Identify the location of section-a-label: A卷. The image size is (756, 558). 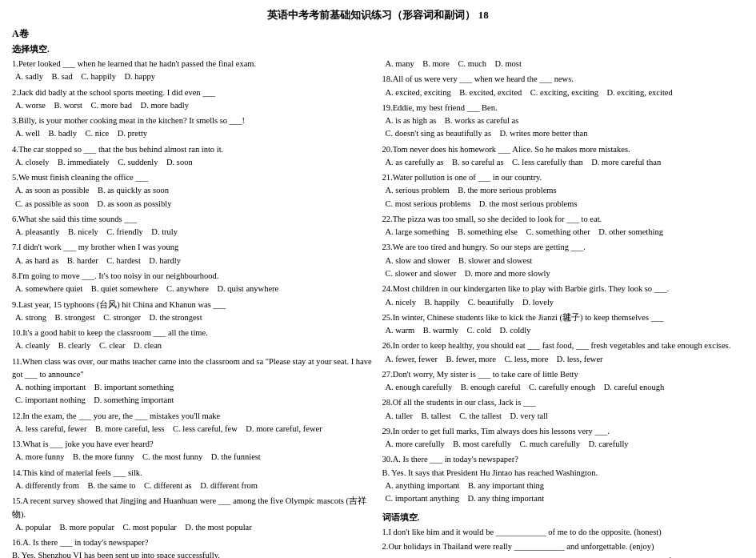
(378, 34).